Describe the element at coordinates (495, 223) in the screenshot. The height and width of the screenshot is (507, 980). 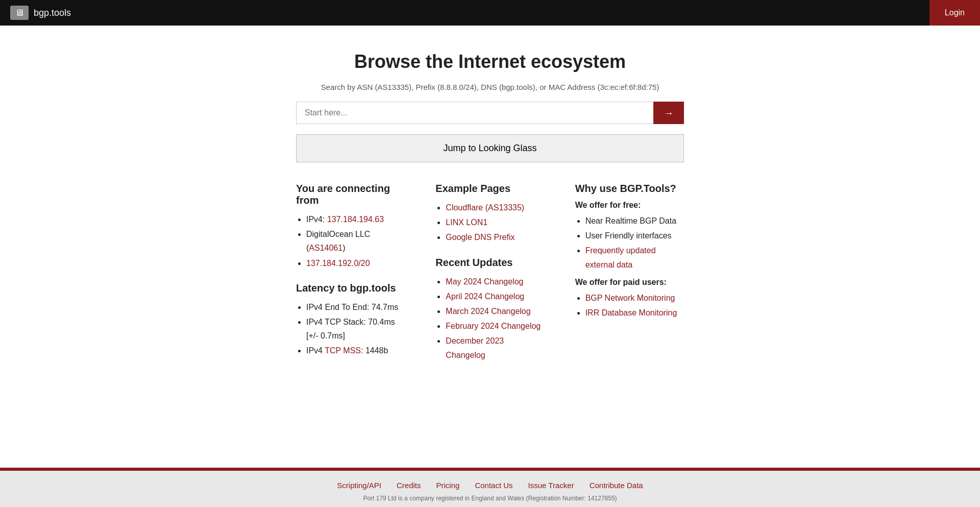
I see `example-linx: LINX LON1` at that location.